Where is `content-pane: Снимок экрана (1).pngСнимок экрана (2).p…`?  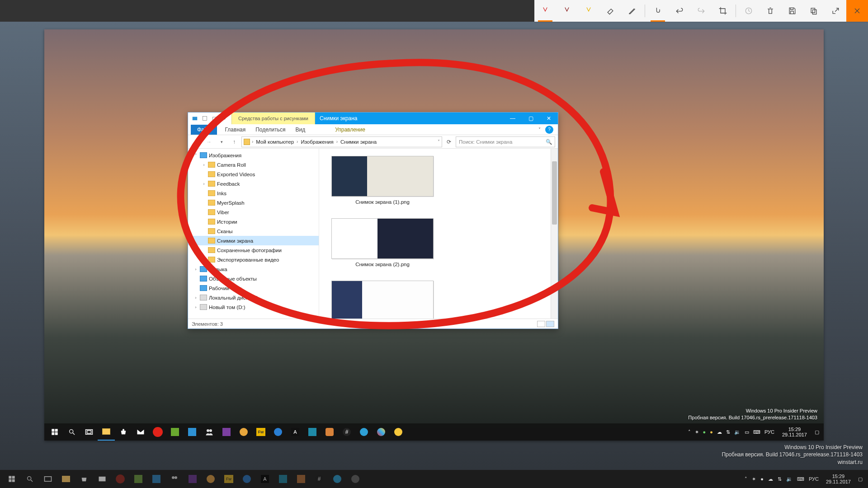 content-pane: Снимок экрана (1).pngСнимок экрана (2).p… is located at coordinates (439, 234).